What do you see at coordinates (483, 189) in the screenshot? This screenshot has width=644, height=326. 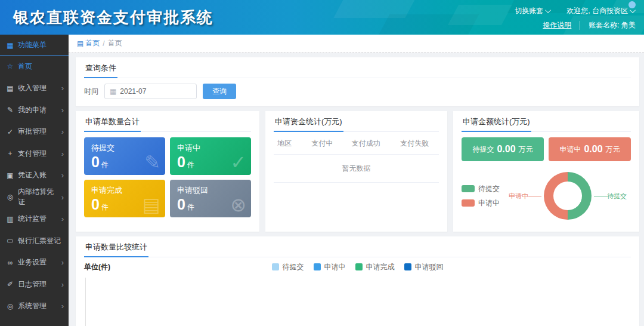 I see `legend-item-pending: 待提交` at bounding box center [483, 189].